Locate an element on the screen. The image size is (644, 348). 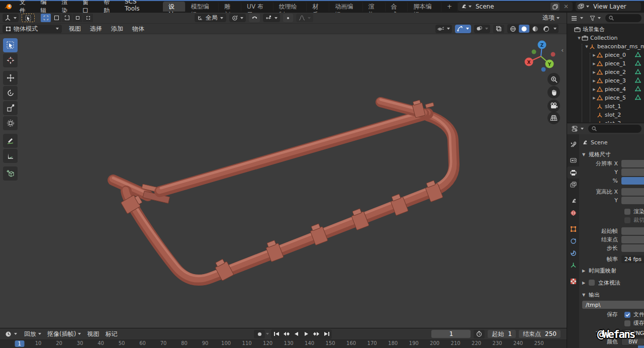
viewport-menu-2: 添加 is located at coordinates (117, 29).